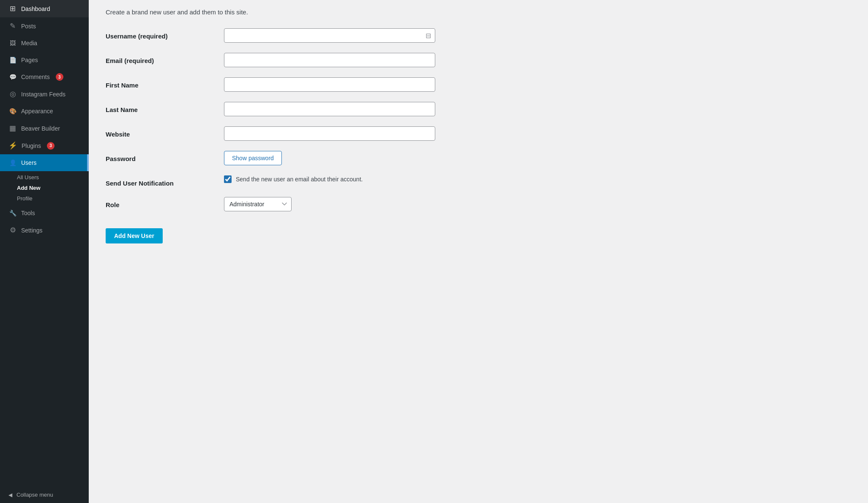 This screenshot has width=868, height=503. I want to click on settings-icon, so click(13, 230).